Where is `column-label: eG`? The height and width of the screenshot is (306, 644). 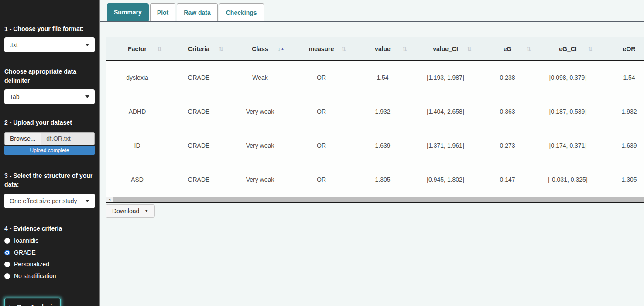
column-label: eG is located at coordinates (508, 49).